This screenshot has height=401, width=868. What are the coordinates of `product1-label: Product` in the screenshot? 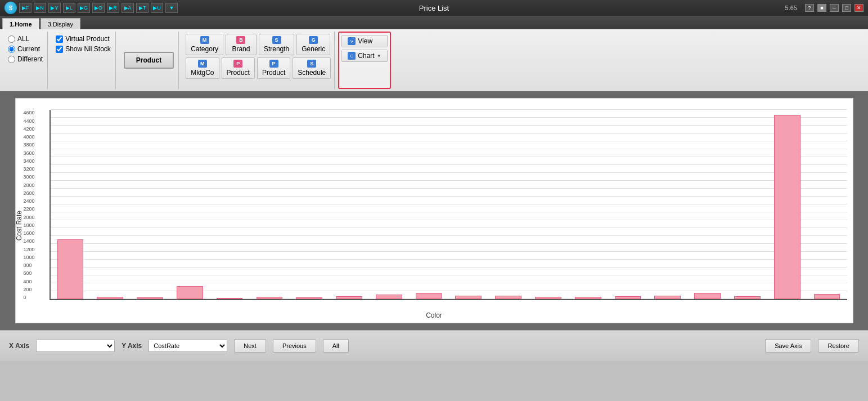 It's located at (239, 73).